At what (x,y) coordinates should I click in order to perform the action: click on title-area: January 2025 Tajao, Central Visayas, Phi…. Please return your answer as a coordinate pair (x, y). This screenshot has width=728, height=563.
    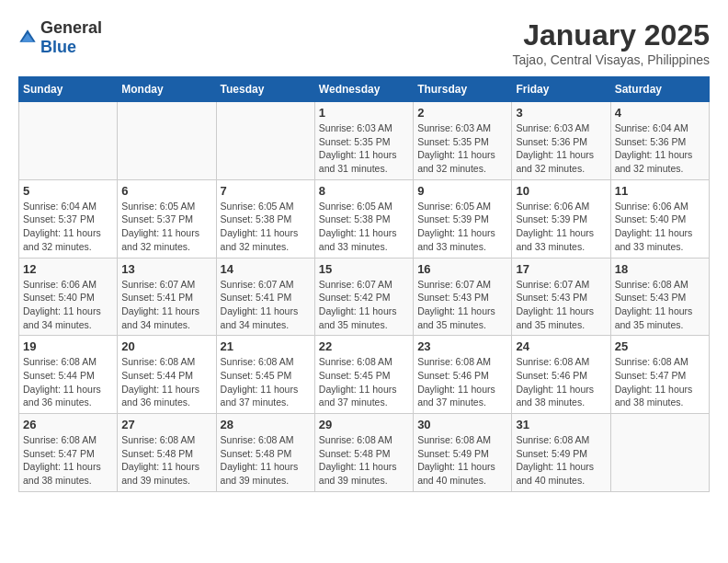
    Looking at the image, I should click on (610, 42).